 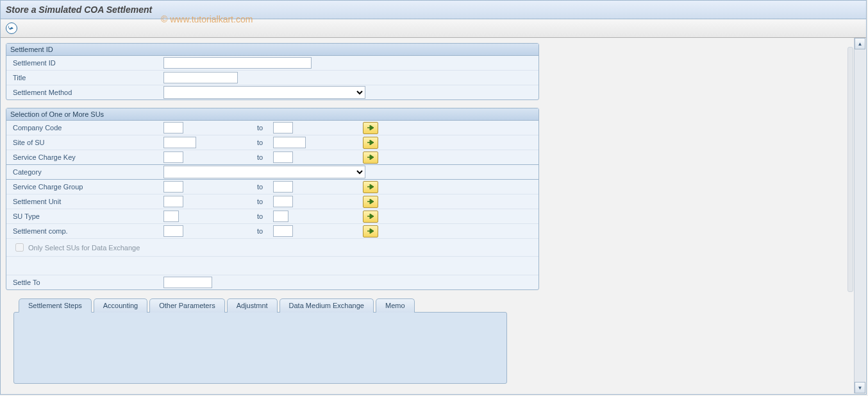 What do you see at coordinates (283, 231) in the screenshot?
I see `input-settlement-comp-to` at bounding box center [283, 231].